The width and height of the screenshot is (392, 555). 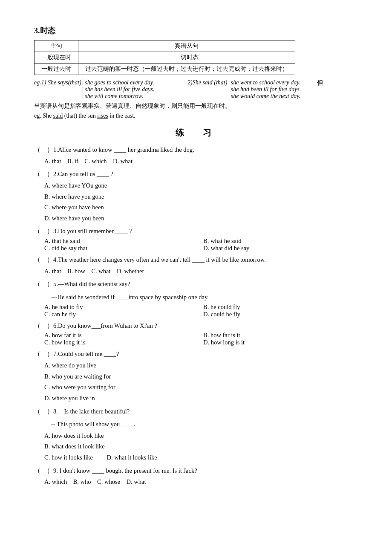 I want to click on example-1-line1: she goes to school every day., so click(x=119, y=83).